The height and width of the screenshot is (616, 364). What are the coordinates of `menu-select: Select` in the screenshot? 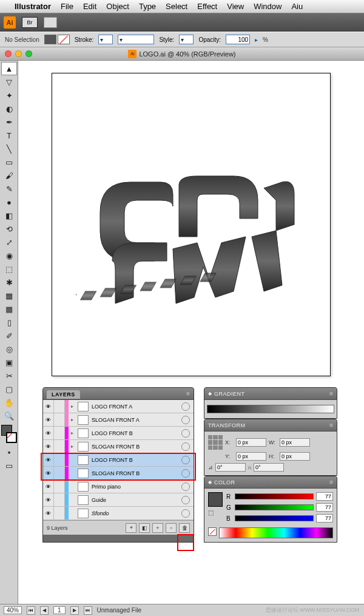 It's located at (177, 6).